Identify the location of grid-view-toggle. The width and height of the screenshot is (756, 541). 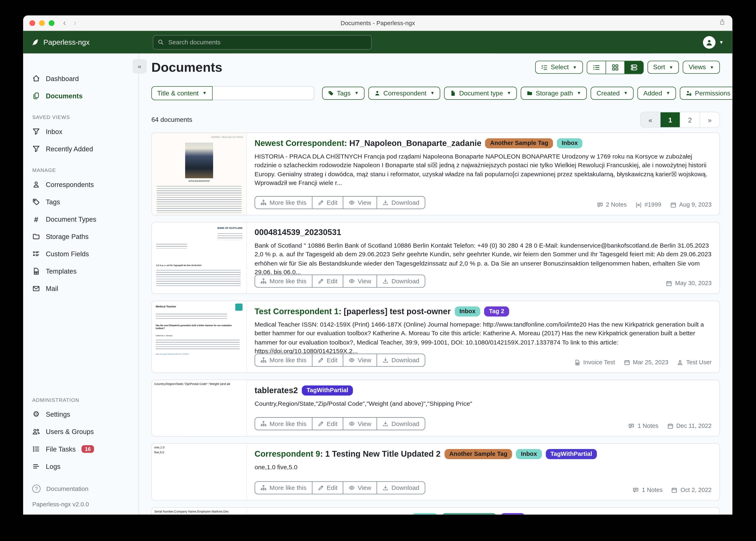
(615, 67).